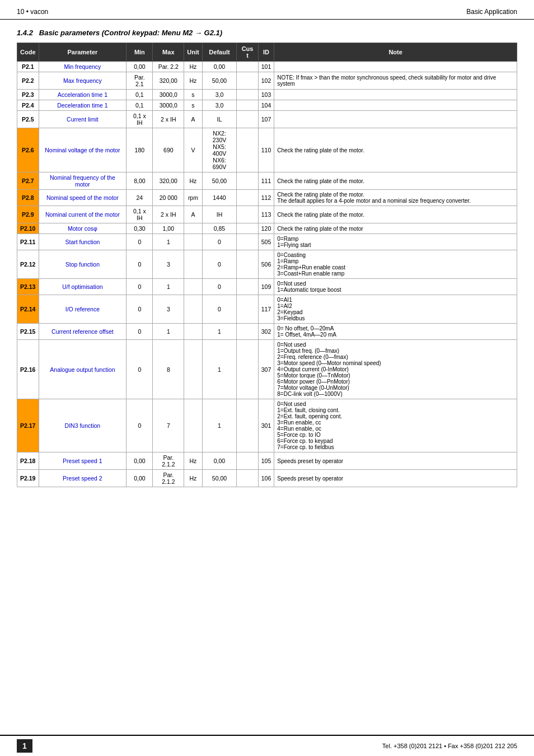 The image size is (534, 756). Describe the element at coordinates (219, 228) in the screenshot. I see `default-cell: 0,85` at that location.